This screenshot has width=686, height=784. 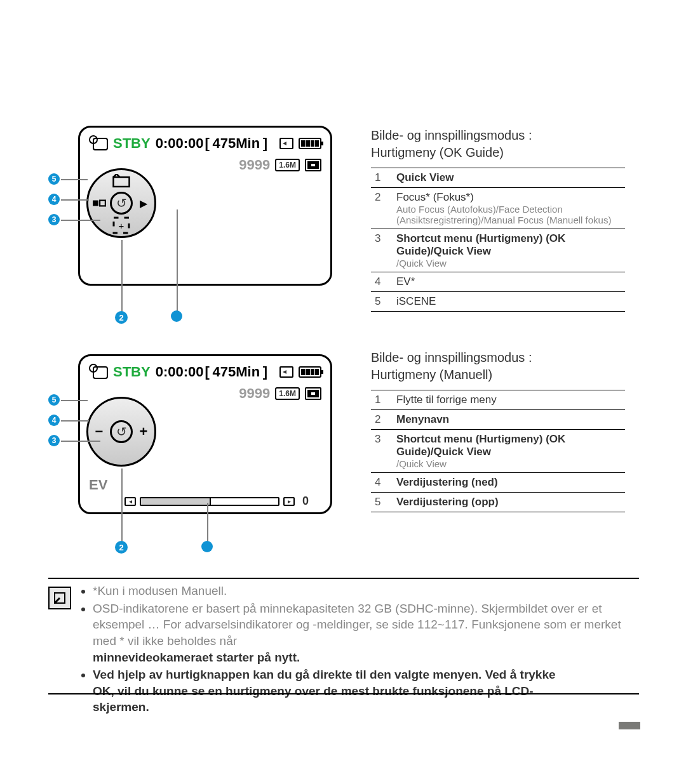 What do you see at coordinates (121, 225) in the screenshot?
I see `focus-icon: +` at bounding box center [121, 225].